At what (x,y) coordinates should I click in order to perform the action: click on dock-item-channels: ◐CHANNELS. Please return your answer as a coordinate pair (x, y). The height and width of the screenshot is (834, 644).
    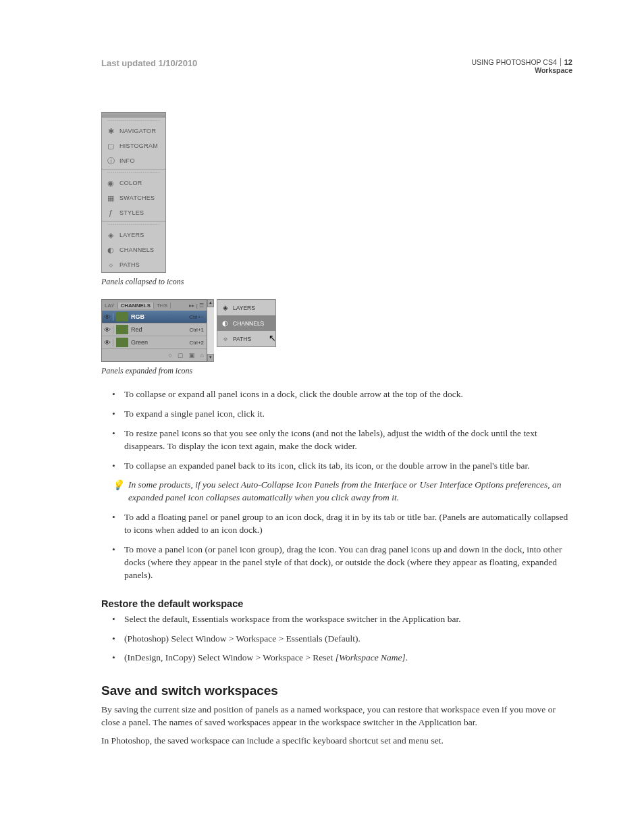
    Looking at the image, I should click on (134, 250).